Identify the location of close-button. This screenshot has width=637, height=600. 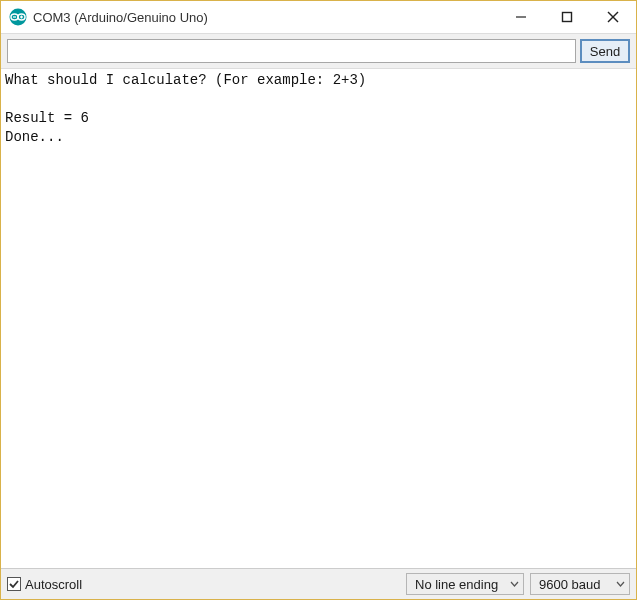
(613, 17).